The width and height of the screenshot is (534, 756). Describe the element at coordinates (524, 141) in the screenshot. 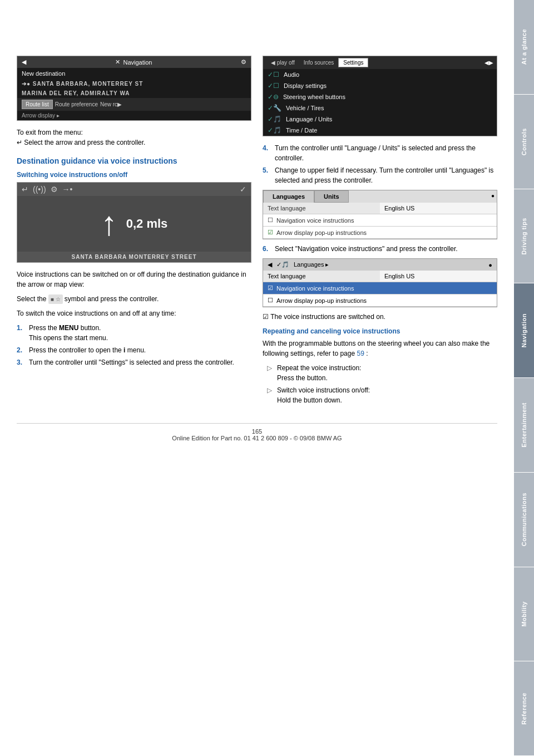

I see `sidebar-tab-label: Controls` at that location.